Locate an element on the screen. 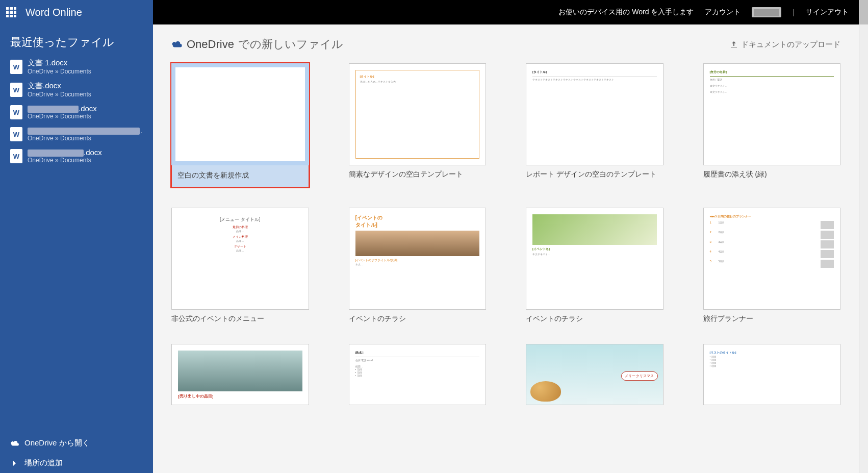 Image resolution: width=868 pixels, height=473 pixels. add-location: 場所の追加 is located at coordinates (76, 463).